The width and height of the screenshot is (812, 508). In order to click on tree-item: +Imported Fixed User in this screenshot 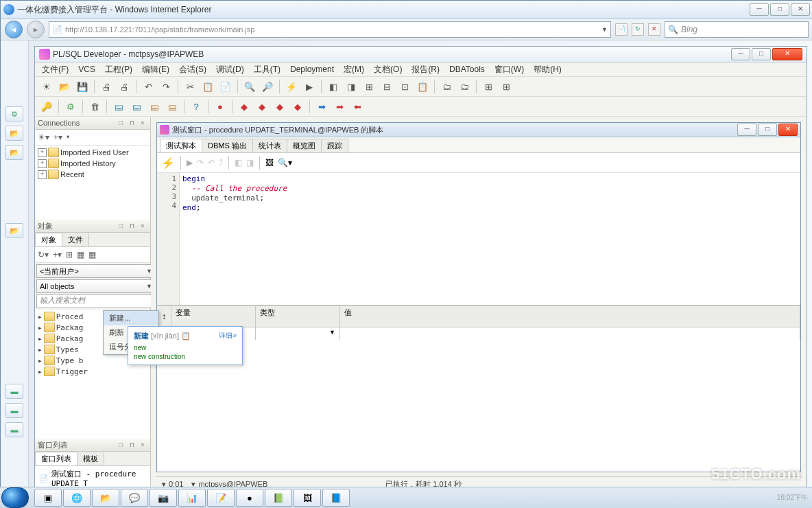, I will do `click(93, 152)`.